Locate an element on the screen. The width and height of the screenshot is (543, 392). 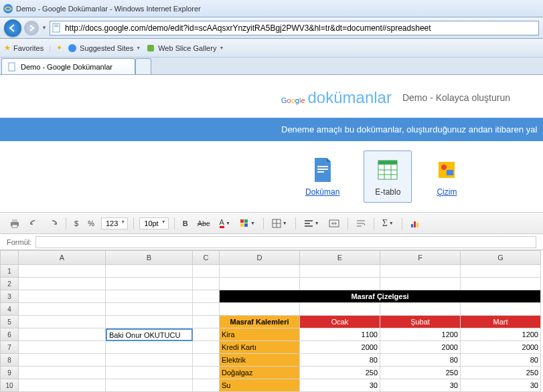
fill-color-button: ▼ is located at coordinates (248, 223).